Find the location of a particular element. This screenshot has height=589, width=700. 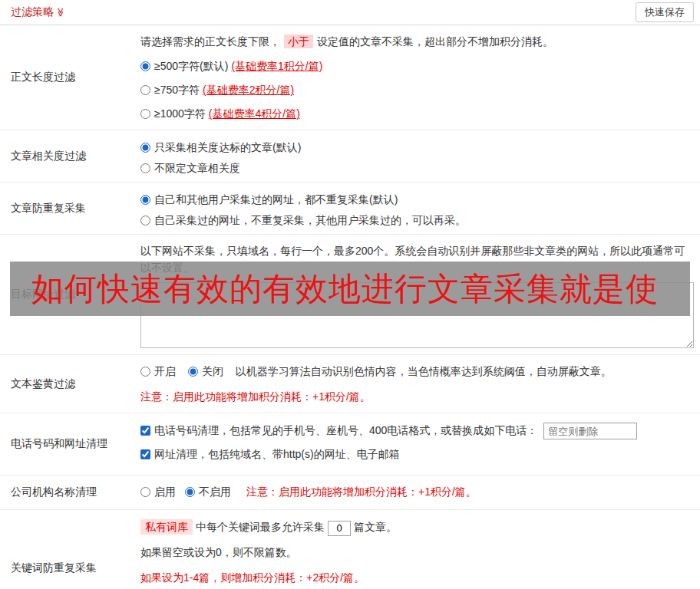

radio-company-off-label: 不启用 is located at coordinates (215, 492).